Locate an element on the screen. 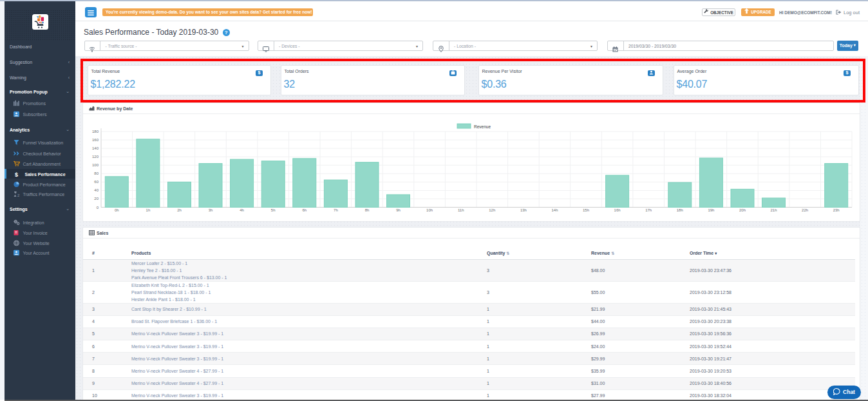  svg-text: 80 is located at coordinates (97, 173).